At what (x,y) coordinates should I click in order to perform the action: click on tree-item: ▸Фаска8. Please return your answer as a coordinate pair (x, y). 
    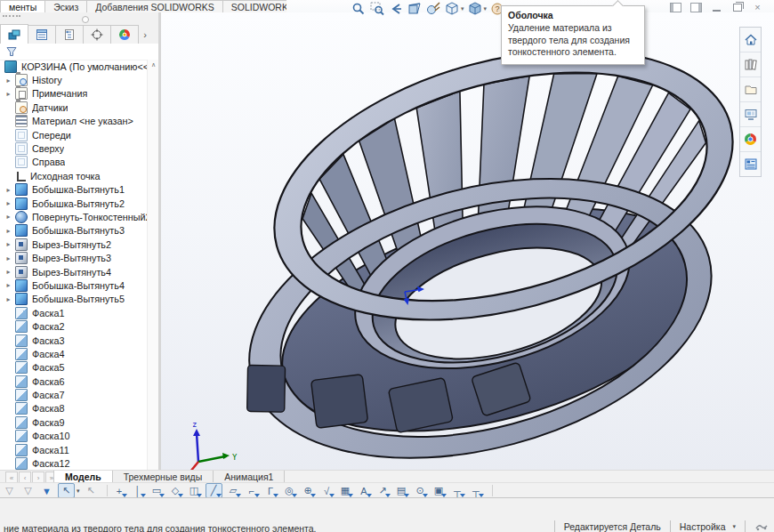
    Looking at the image, I should click on (73, 409).